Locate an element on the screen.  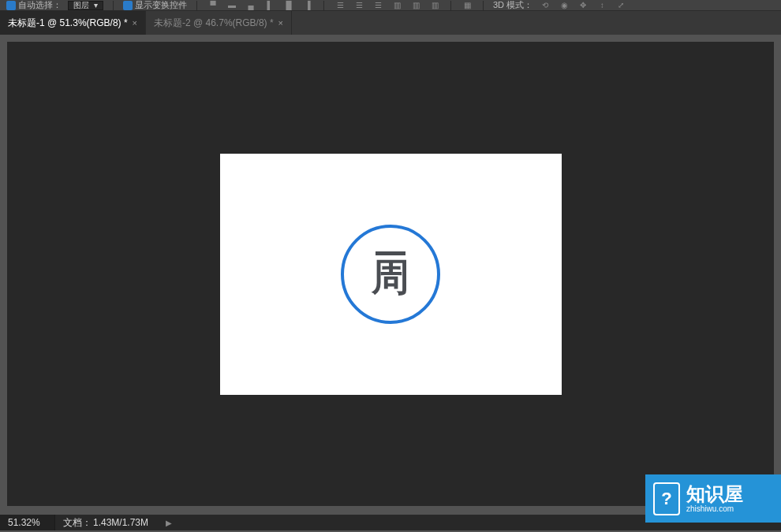
watermark-text: 知识屋 zhishiwu.com is located at coordinates (715, 498).